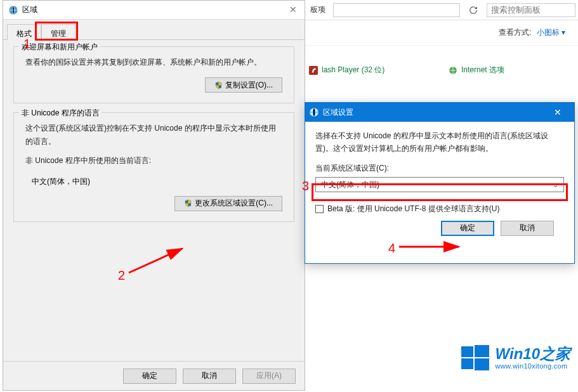 This screenshot has width=578, height=392. Describe the element at coordinates (60, 47) in the screenshot. I see `group-title: 欢迎屏幕和新用户帐户` at that location.